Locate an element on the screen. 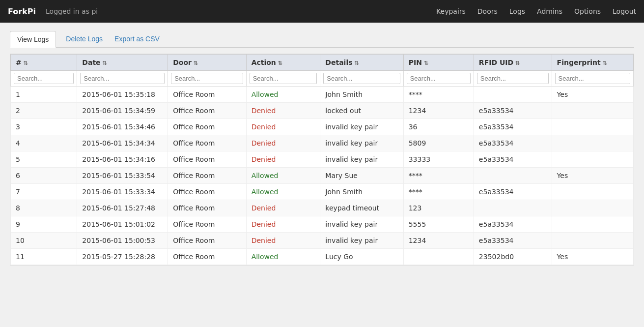 This screenshot has height=327, width=644. table-row: 72015-06-01 15:33:34Office RoomAllowedJo… is located at coordinates (322, 192).